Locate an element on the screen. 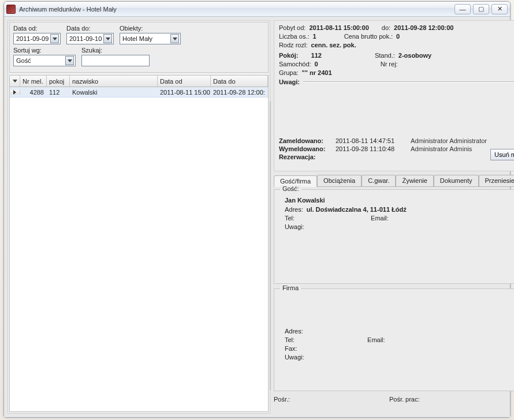 The height and width of the screenshot is (420, 514). col-datado: Data do is located at coordinates (239, 81).